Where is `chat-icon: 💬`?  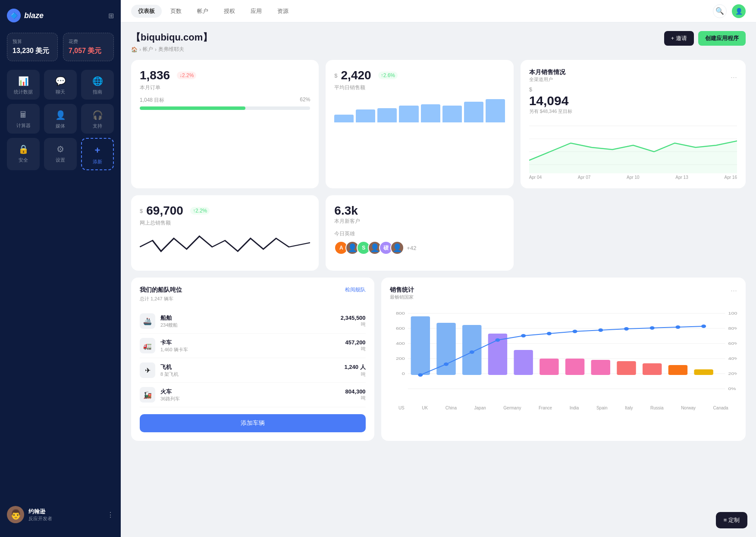
chat-icon: 💬 is located at coordinates (60, 81).